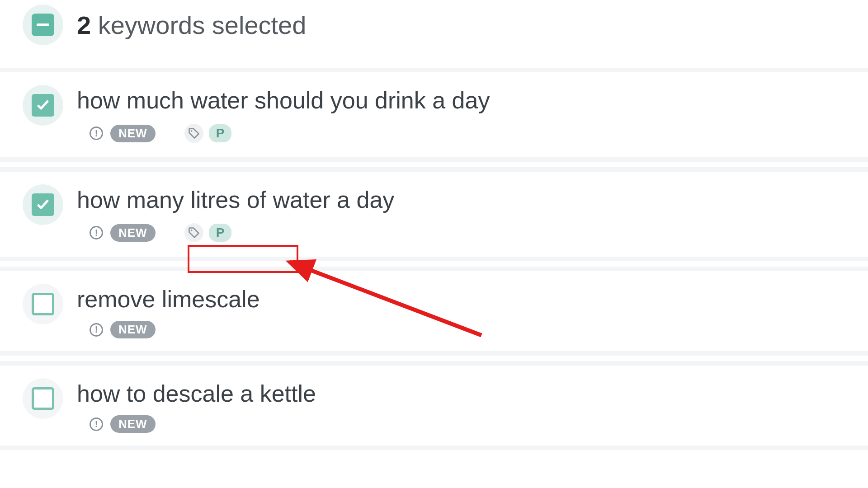 Image resolution: width=868 pixels, height=488 pixels. What do you see at coordinates (84, 25) in the screenshot?
I see `selection-count: 2` at bounding box center [84, 25].